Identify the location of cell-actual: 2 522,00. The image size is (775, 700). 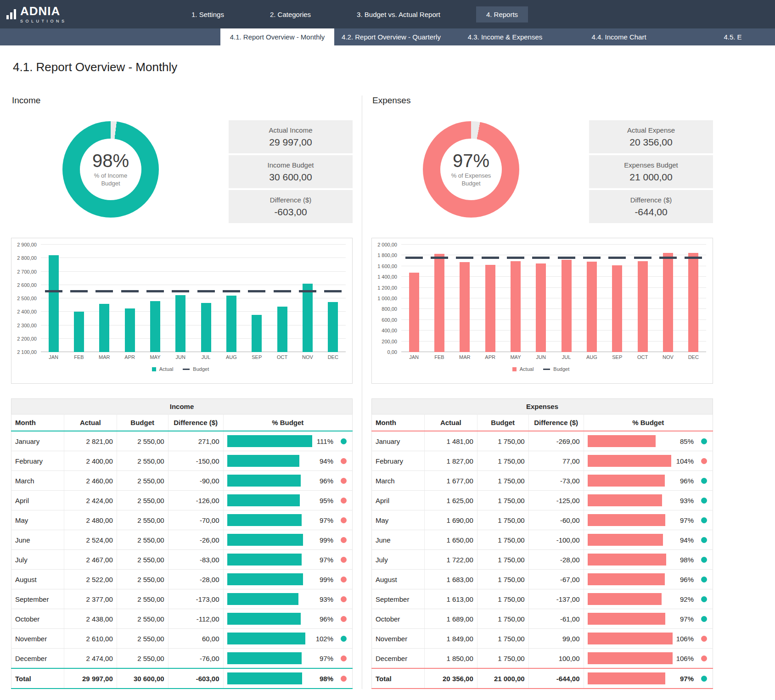
(90, 579).